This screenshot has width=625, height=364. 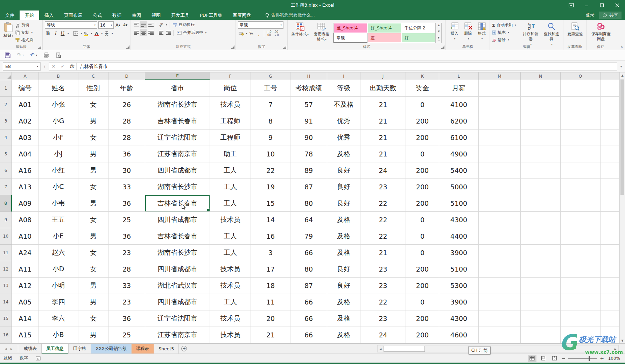 I want to click on cell: 21, so click(x=383, y=105).